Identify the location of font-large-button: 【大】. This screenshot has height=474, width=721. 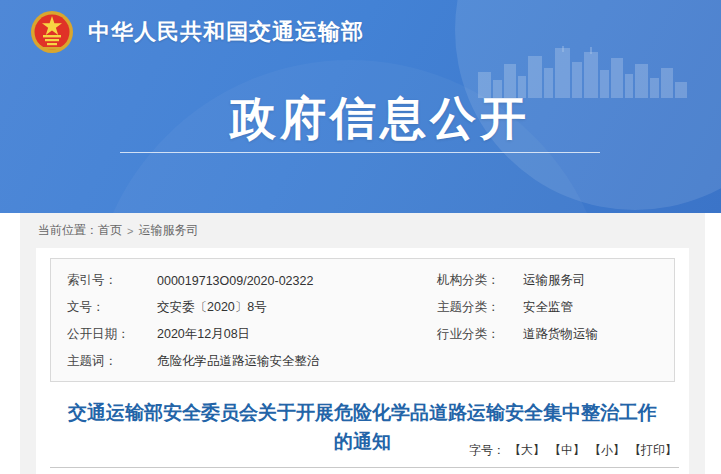
(527, 450).